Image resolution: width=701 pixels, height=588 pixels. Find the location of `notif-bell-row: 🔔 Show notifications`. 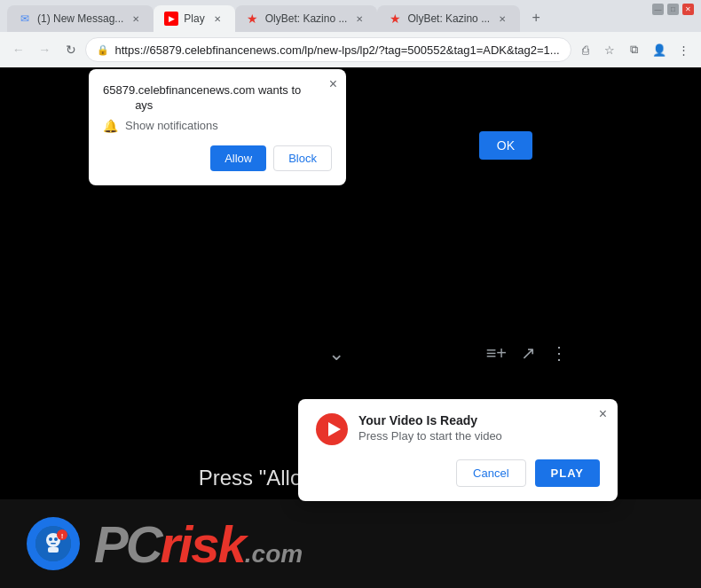

notif-bell-row: 🔔 Show notifications is located at coordinates (217, 126).